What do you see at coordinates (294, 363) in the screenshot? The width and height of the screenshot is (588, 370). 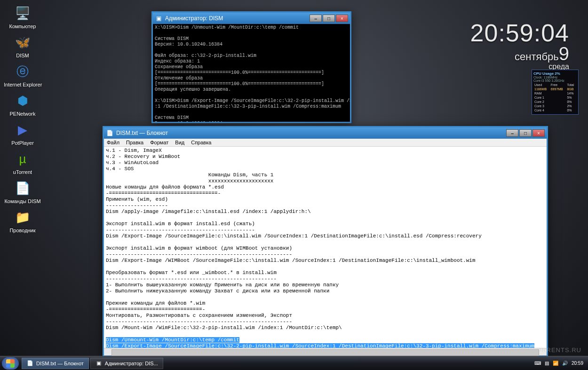 I see `taskbar: 📄DISM.txt — Блокнот ▣Администратор: DIS.…` at bounding box center [294, 363].